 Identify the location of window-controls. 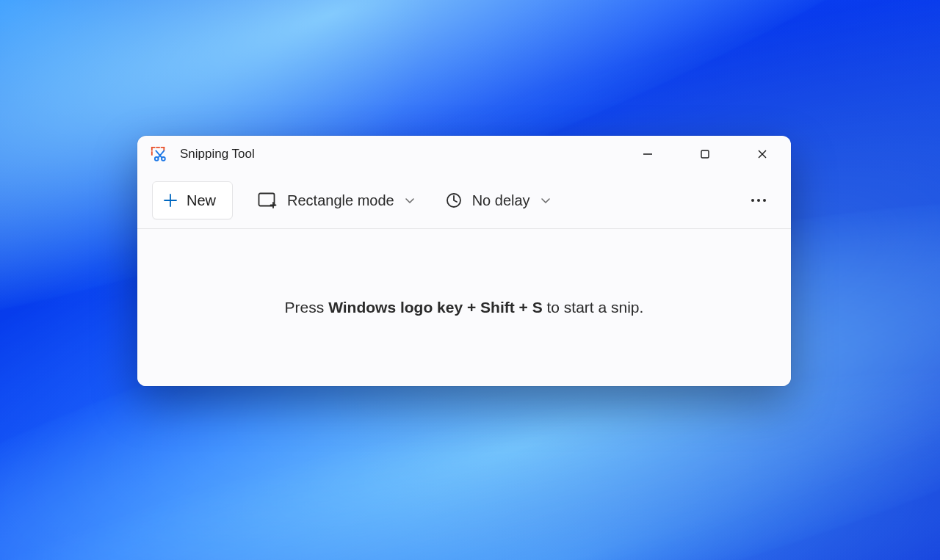
(705, 154).